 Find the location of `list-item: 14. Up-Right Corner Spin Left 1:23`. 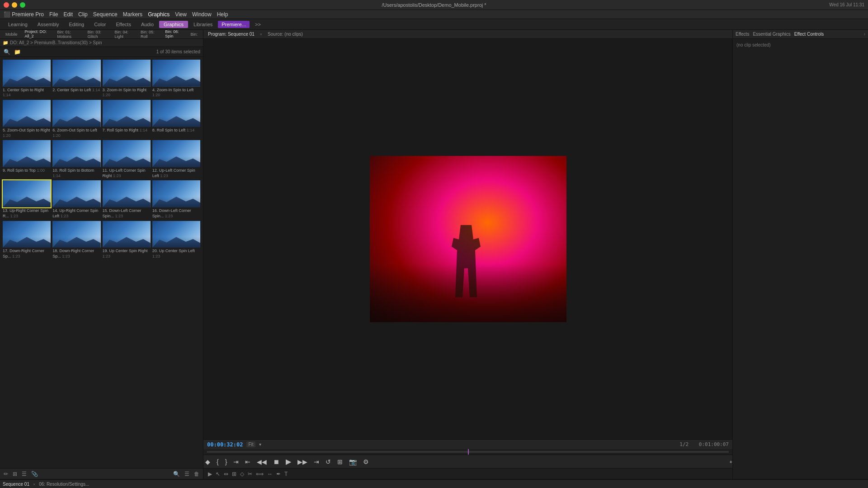

list-item: 14. Up-Right Corner Spin Left 1:23 is located at coordinates (76, 200).